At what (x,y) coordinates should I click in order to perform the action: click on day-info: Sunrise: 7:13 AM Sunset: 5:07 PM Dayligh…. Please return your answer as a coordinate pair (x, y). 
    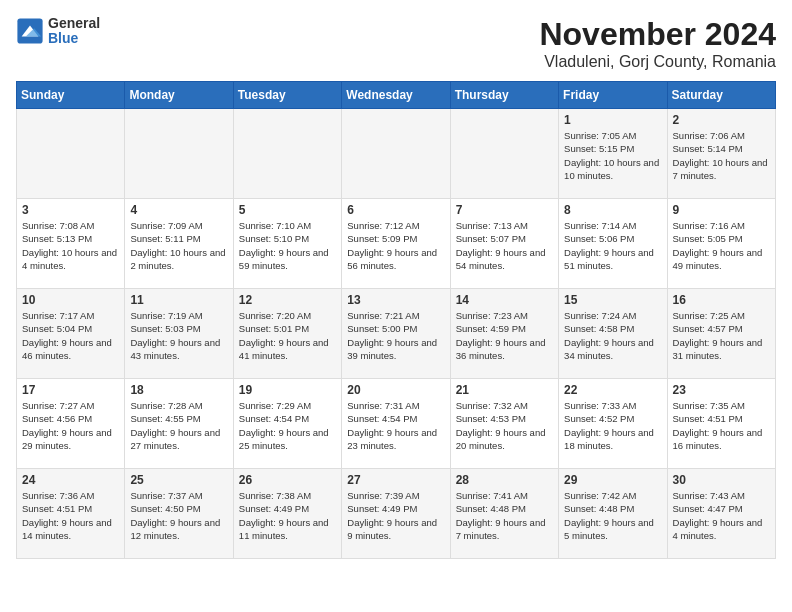
    Looking at the image, I should click on (504, 246).